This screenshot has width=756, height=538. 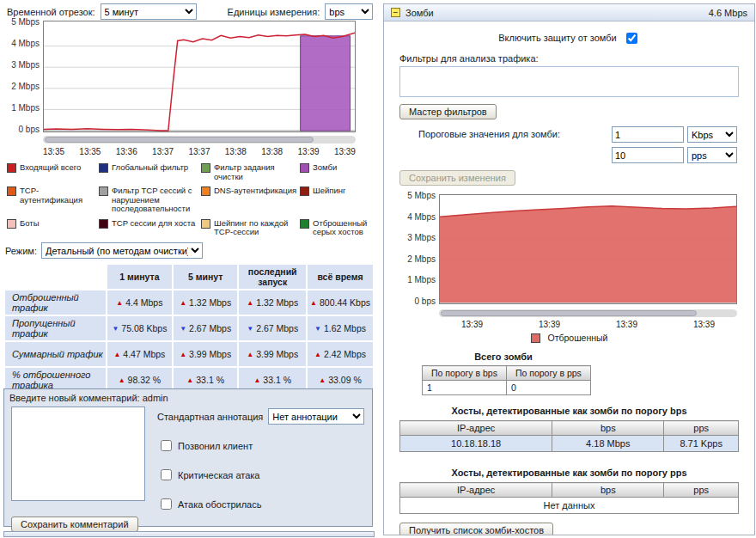 What do you see at coordinates (144, 328) in the screenshot?
I see `stats-value: 75.08 Kbps` at bounding box center [144, 328].